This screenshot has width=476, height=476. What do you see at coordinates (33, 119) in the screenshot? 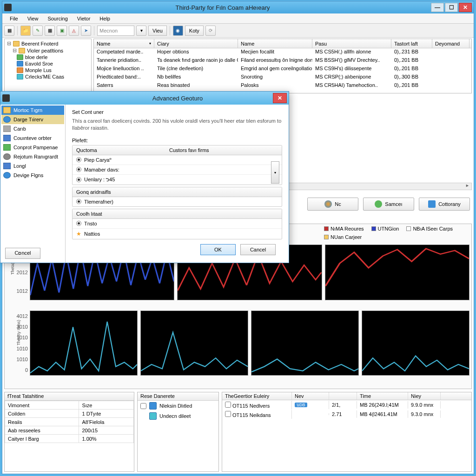
I see `dlg-side-2: Darge Tıirerv` at bounding box center [33, 119].